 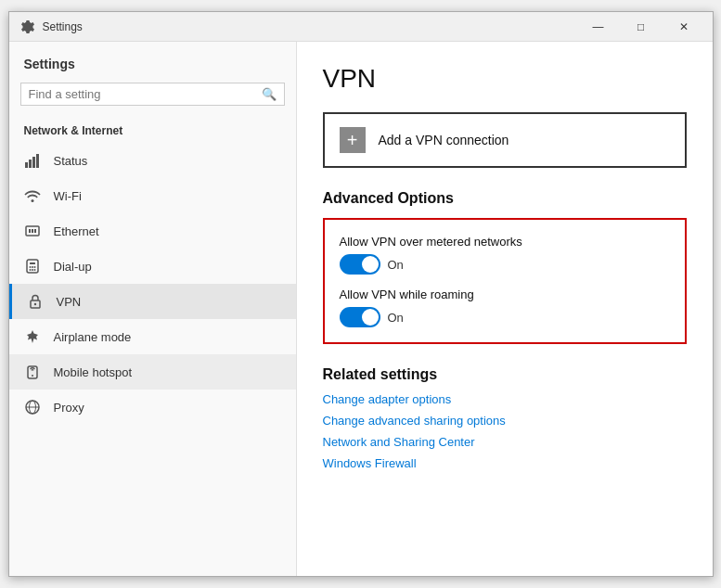 What do you see at coordinates (69, 408) in the screenshot?
I see `proxy-label: Proxy` at bounding box center [69, 408].